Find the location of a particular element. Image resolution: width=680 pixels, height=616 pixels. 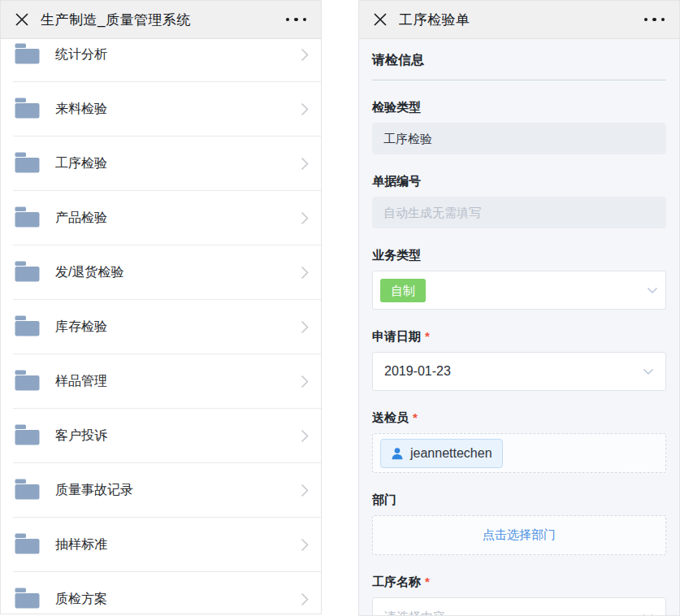

list-item-label: 产品检验 is located at coordinates (81, 218).